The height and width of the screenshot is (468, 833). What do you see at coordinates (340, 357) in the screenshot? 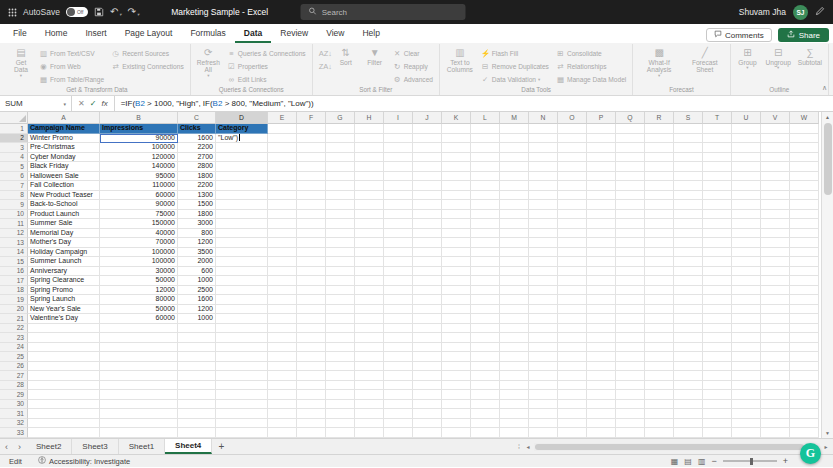
I see `cell-G25` at bounding box center [340, 357].